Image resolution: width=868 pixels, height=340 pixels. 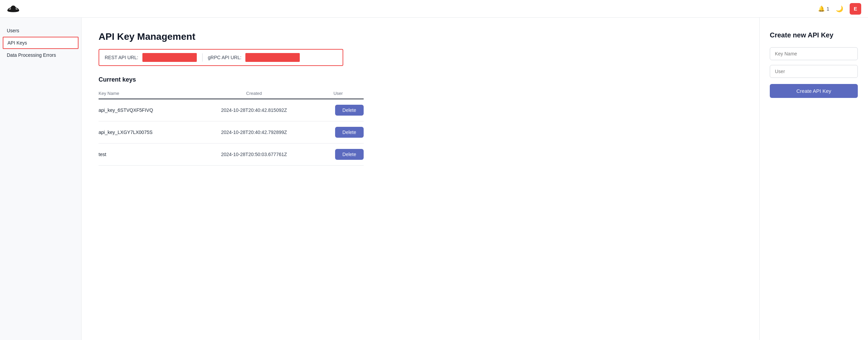 I want to click on rest-api-url-value, so click(x=170, y=57).